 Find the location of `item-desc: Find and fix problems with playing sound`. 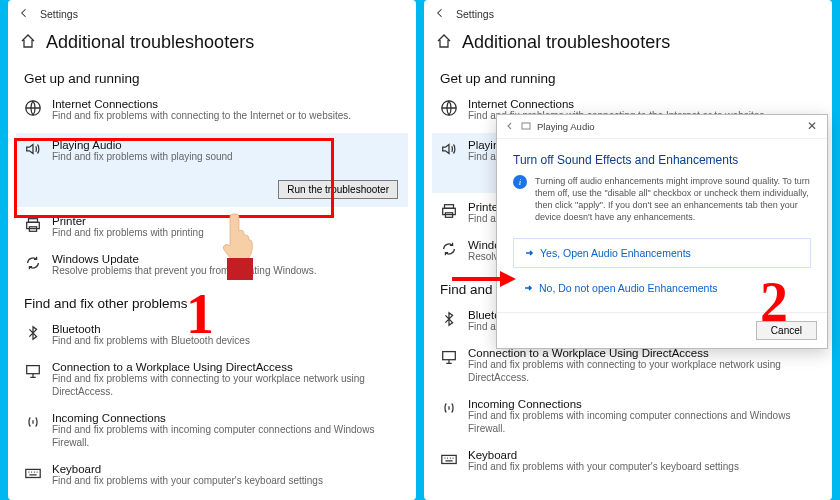

item-desc: Find and fix problems with playing sound is located at coordinates (142, 158).